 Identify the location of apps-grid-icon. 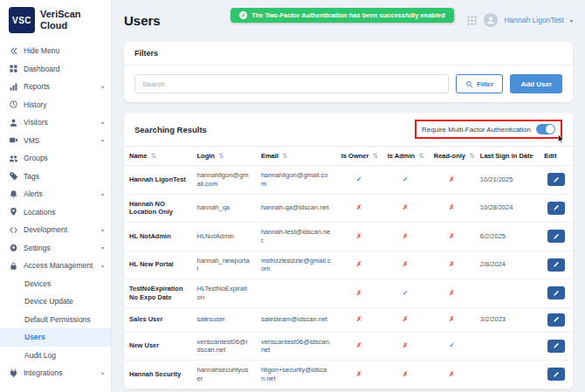
(471, 21).